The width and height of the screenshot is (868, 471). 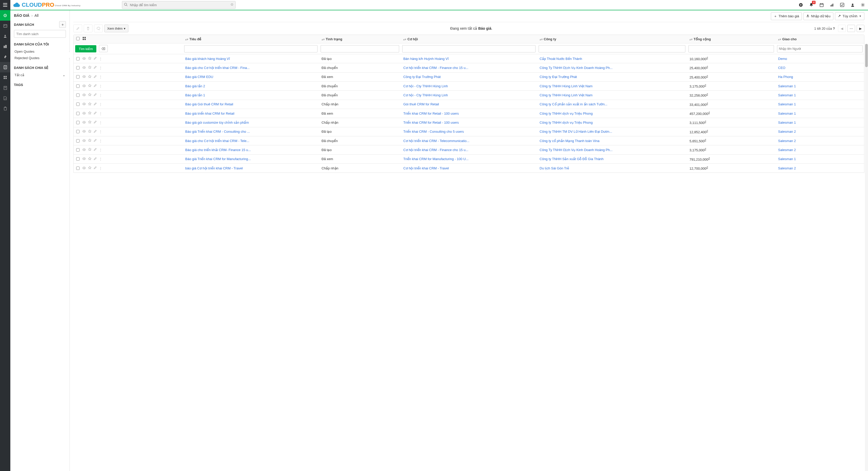 What do you see at coordinates (195, 86) in the screenshot?
I see `row-title-link: Báo giá lần 2` at bounding box center [195, 86].